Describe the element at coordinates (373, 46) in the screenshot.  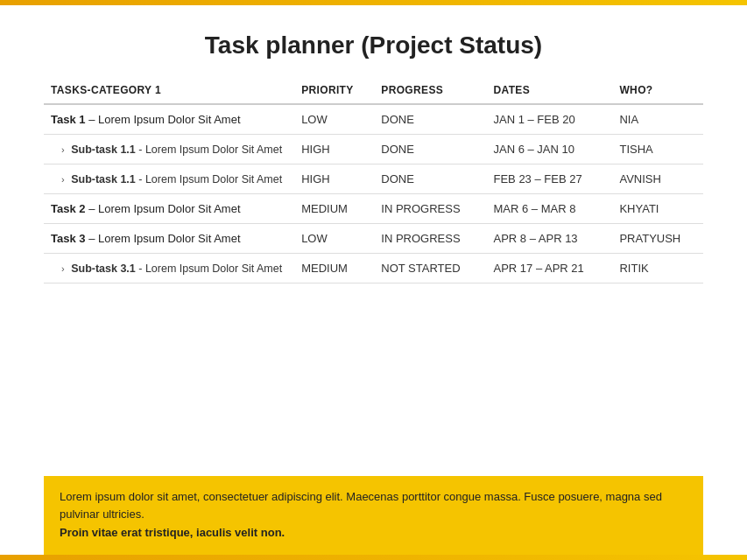
I see `page-title: Task planner (Project Status)` at that location.